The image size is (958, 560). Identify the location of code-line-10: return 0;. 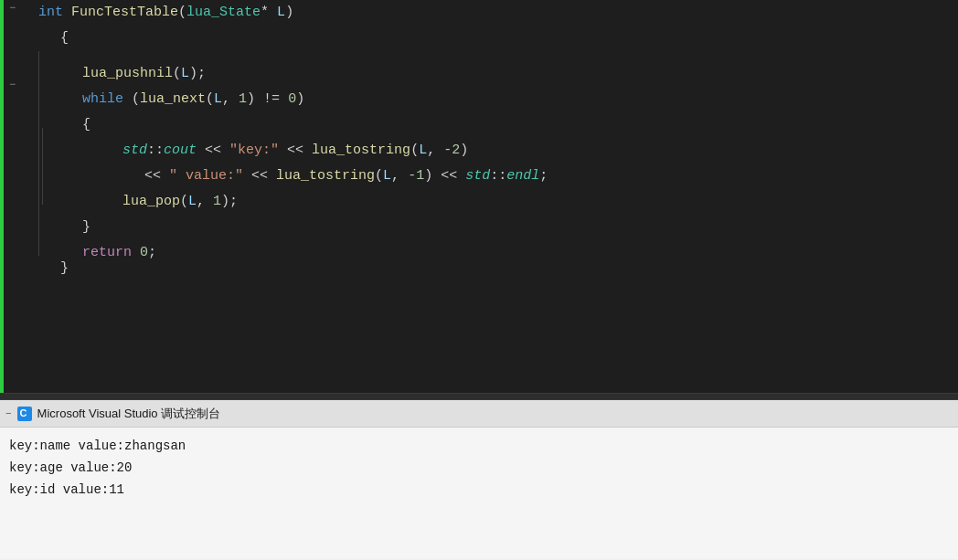
(498, 243).